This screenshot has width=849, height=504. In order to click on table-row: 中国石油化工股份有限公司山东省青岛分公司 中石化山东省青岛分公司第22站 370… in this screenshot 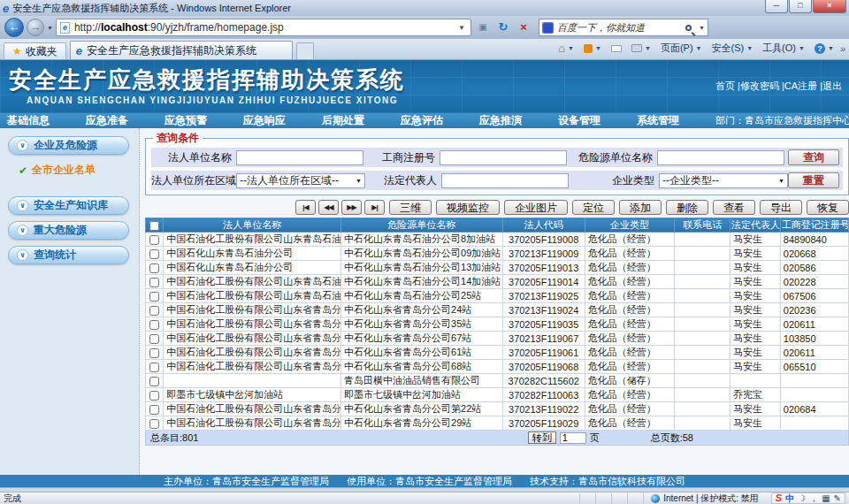, I will do `click(497, 409)`.